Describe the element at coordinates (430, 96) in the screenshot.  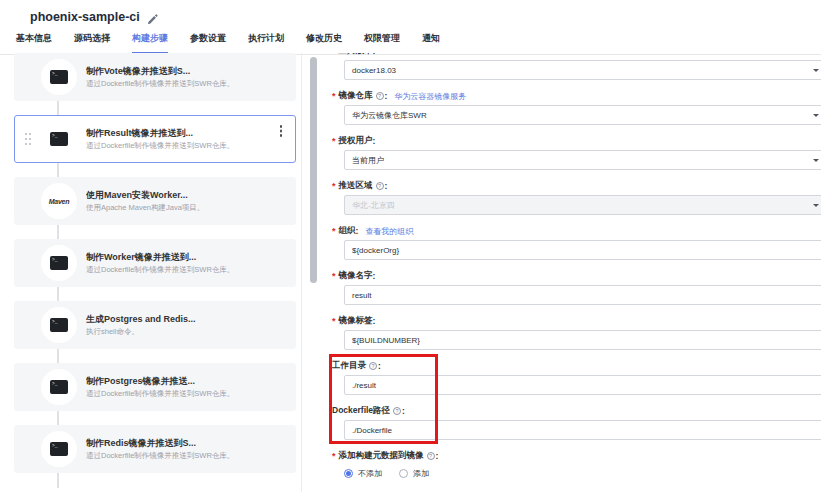
I see `swr-service-link: 华为云容器镜像服务` at that location.